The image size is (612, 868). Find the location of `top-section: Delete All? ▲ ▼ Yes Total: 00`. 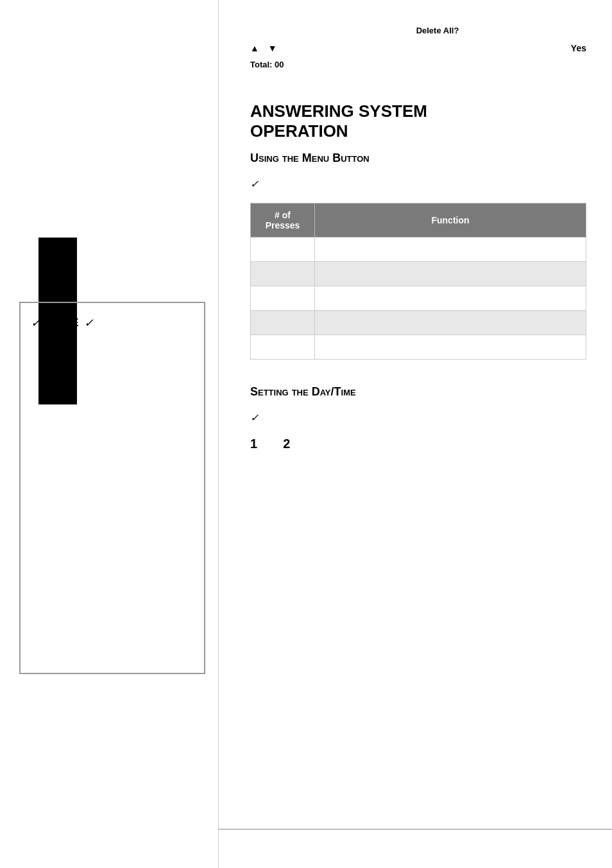

top-section: Delete All? ▲ ▼ Yes Total: 00 is located at coordinates (418, 48).